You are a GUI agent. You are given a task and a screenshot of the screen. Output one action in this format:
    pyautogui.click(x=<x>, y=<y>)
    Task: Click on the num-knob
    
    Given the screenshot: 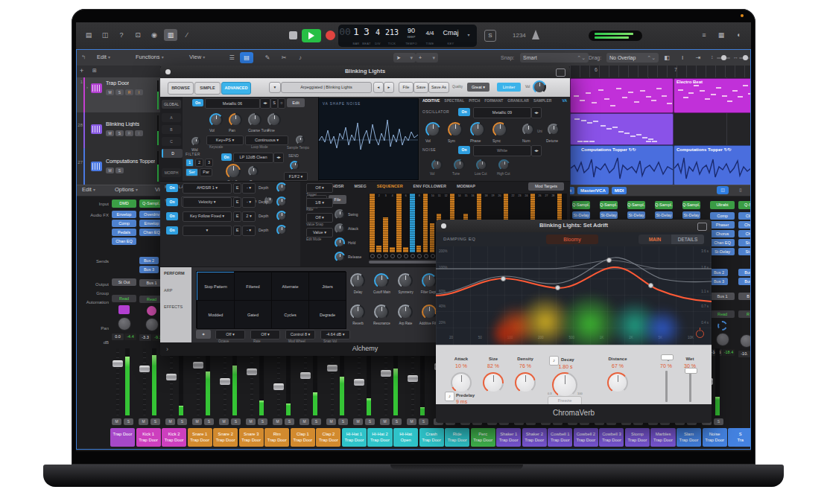 What is the action you would take?
    pyautogui.click(x=528, y=130)
    